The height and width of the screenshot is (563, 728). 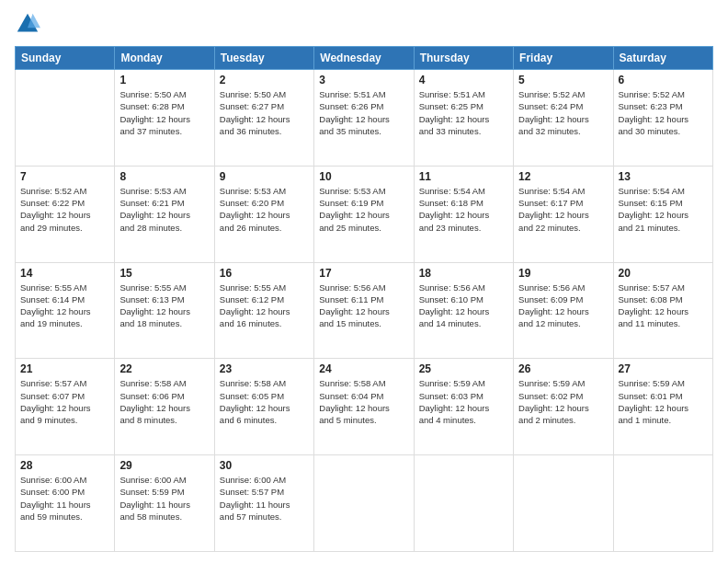 I want to click on day-info: Sunrise: 5:52 AM Sunset: 6:23 PM Dayligh…, so click(x=664, y=112).